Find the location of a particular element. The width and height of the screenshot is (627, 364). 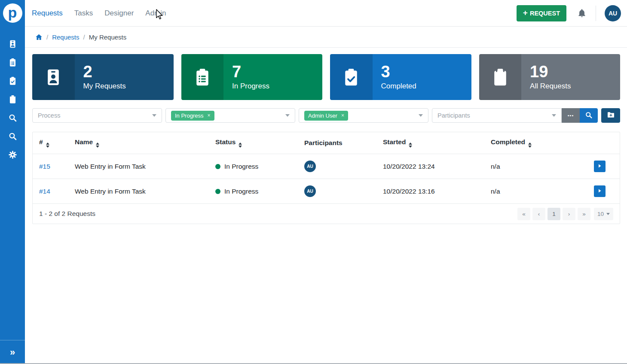

search-button is located at coordinates (589, 115).